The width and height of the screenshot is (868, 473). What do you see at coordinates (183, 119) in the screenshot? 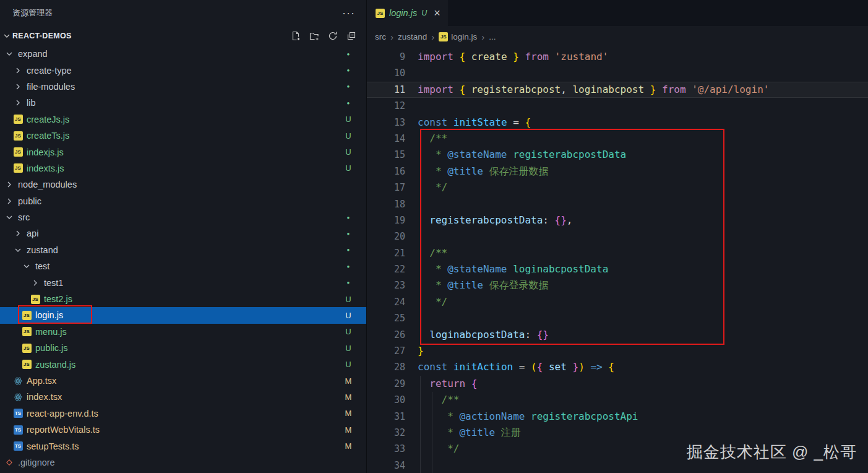
I see `tree-file-createJs.js: JScreateJs.jsU` at bounding box center [183, 119].